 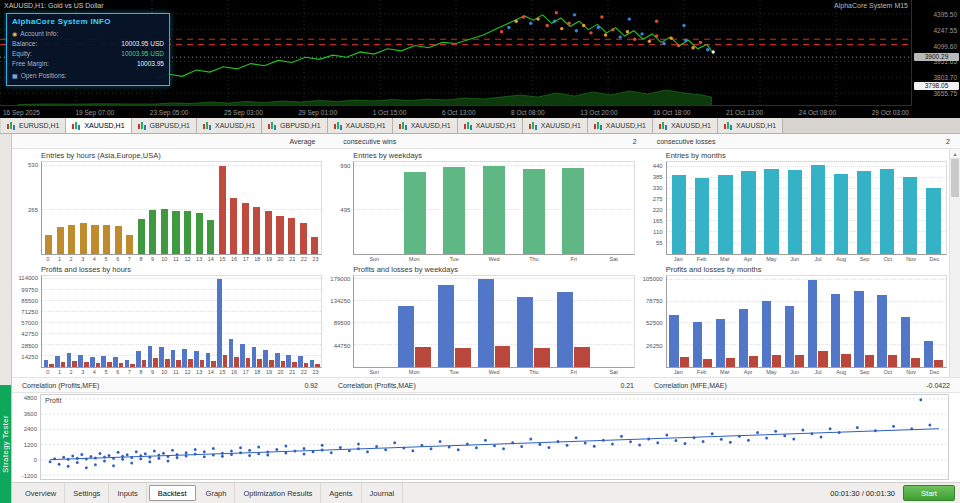 I want to click on x-tick-label: 5, so click(x=106, y=259).